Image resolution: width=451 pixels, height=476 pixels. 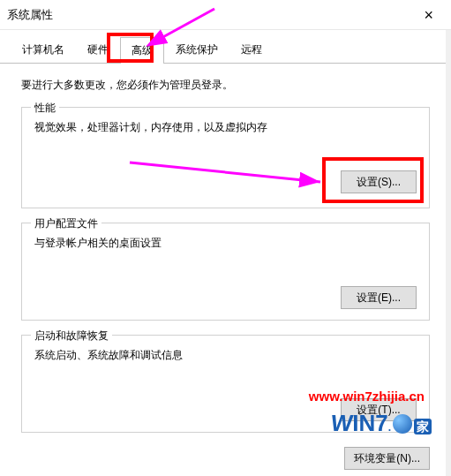 I want to click on watermark-logo: WIN7.家, so click(x=381, y=424).